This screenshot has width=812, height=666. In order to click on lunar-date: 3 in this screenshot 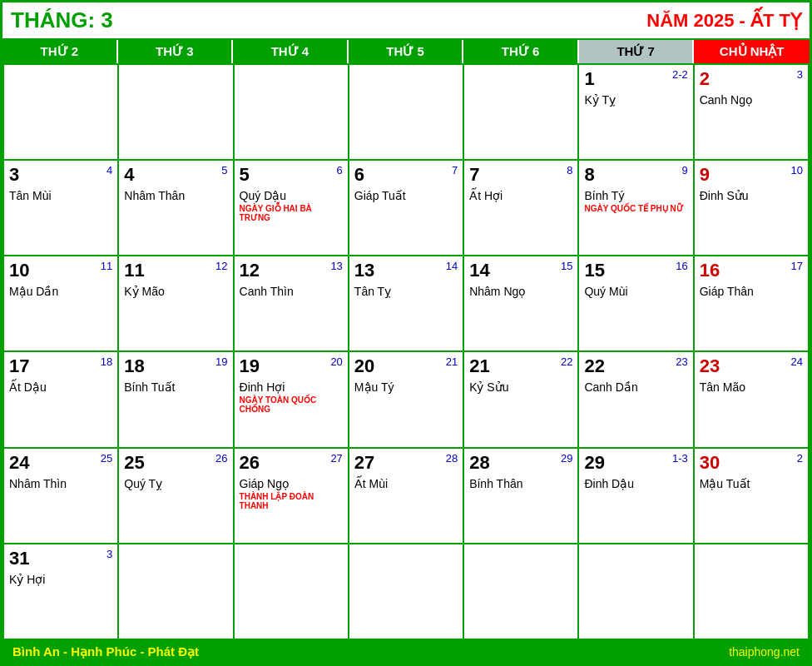, I will do `click(110, 554)`.